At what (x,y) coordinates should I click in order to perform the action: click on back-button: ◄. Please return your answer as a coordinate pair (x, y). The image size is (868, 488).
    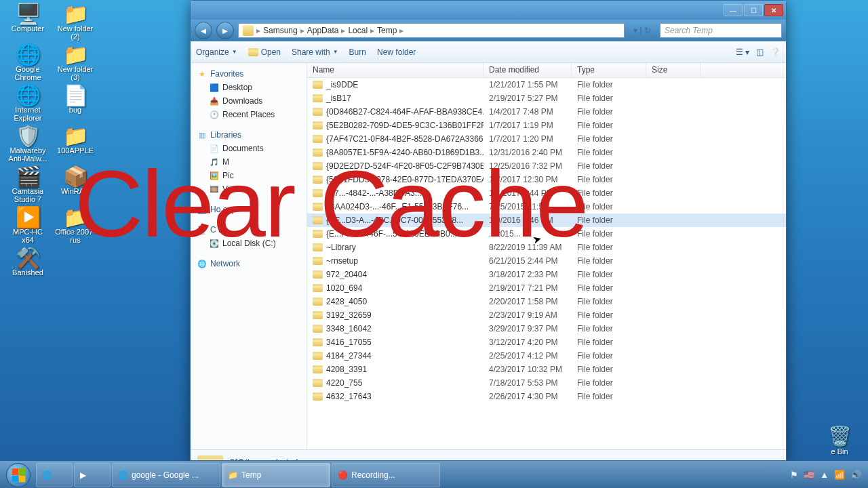
    Looking at the image, I should click on (203, 30).